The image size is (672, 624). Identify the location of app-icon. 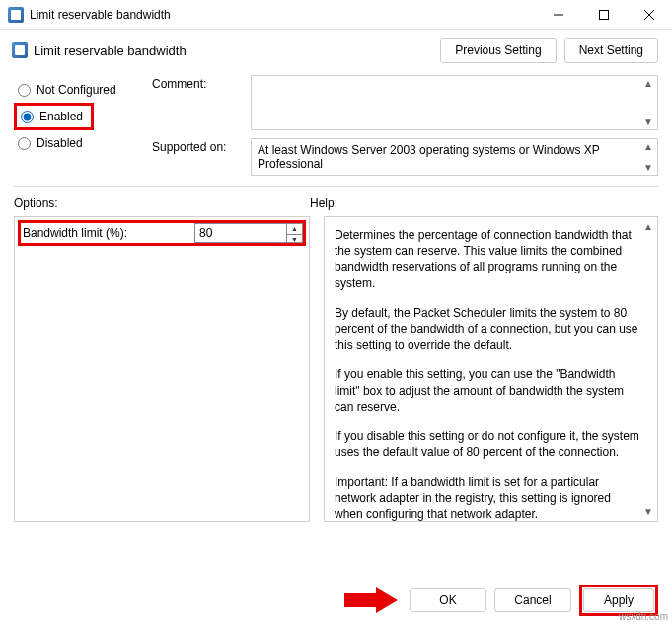
(16, 15).